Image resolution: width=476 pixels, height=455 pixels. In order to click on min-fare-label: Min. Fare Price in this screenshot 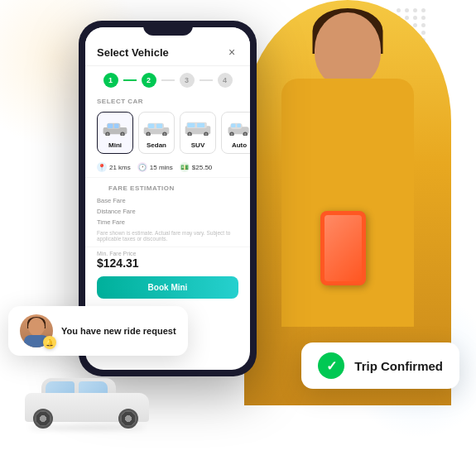, I will do `click(167, 253)`.